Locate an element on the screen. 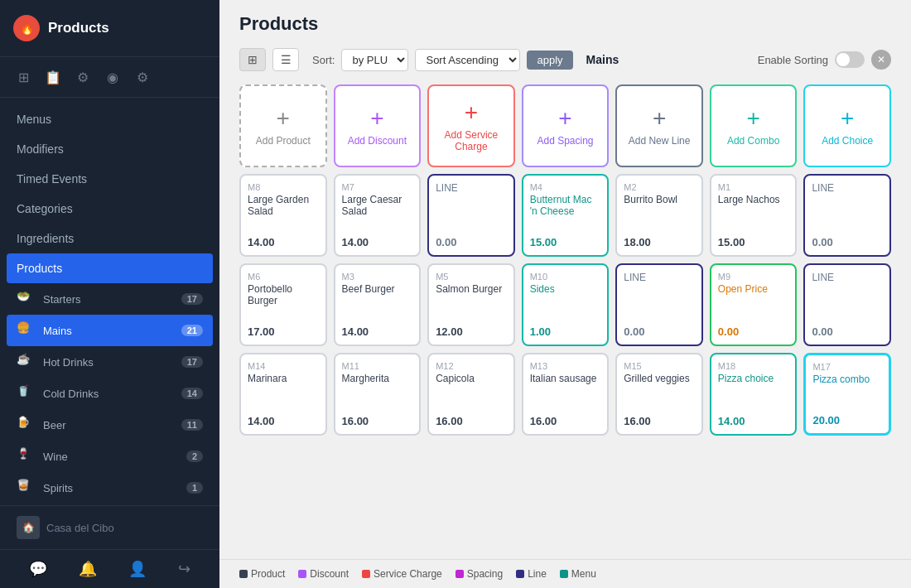 Image resolution: width=911 pixels, height=588 pixels. product-m8-price: 14.00 is located at coordinates (283, 242).